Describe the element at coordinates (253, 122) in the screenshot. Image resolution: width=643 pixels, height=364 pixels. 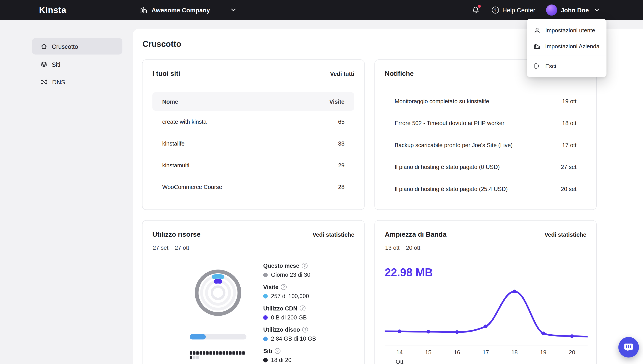
I see `table-row: create with kinsta 65` at that location.